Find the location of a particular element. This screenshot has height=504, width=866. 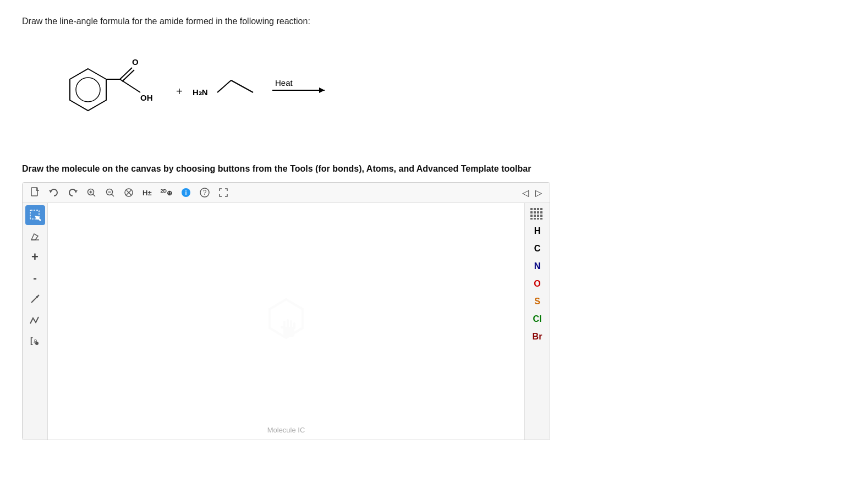

clean-button is located at coordinates (129, 193).